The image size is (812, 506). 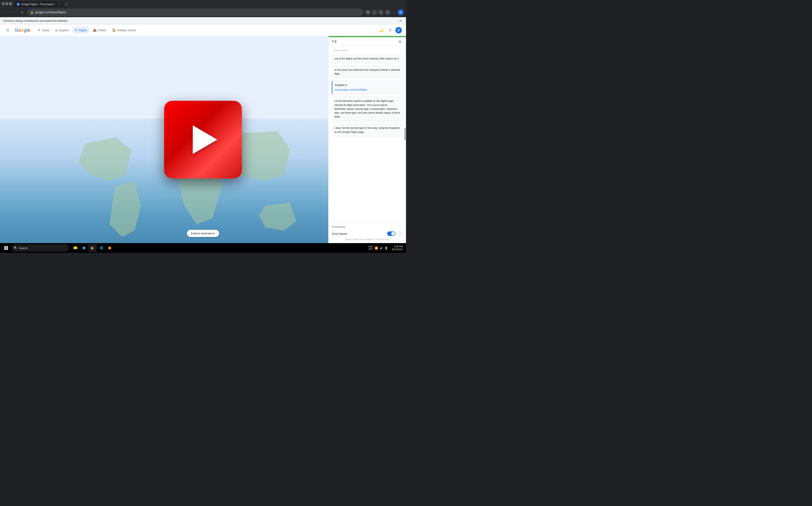 What do you see at coordinates (19, 30) in the screenshot?
I see `logo-o1: o` at bounding box center [19, 30].